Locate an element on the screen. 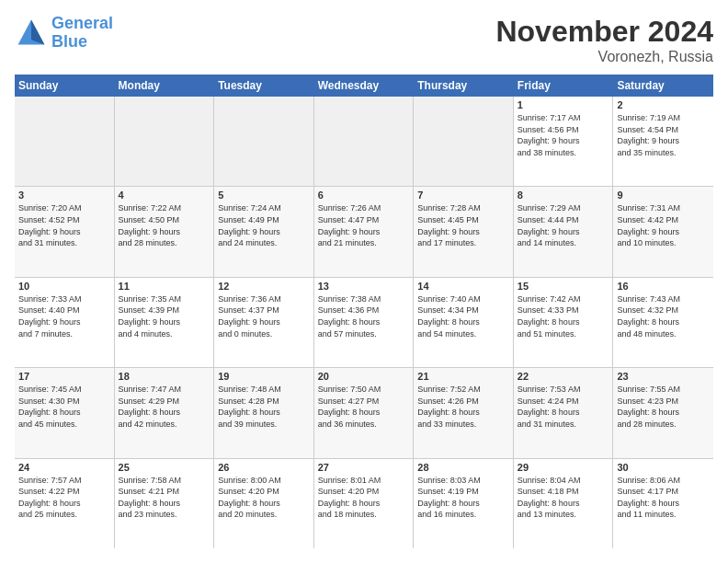 The width and height of the screenshot is (728, 563). day-number: 7 is located at coordinates (463, 195).